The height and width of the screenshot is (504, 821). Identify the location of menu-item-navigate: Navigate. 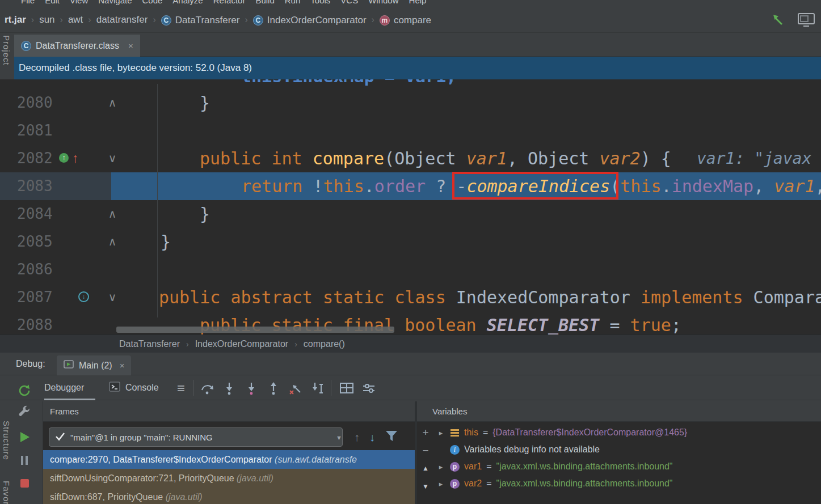
(115, 2).